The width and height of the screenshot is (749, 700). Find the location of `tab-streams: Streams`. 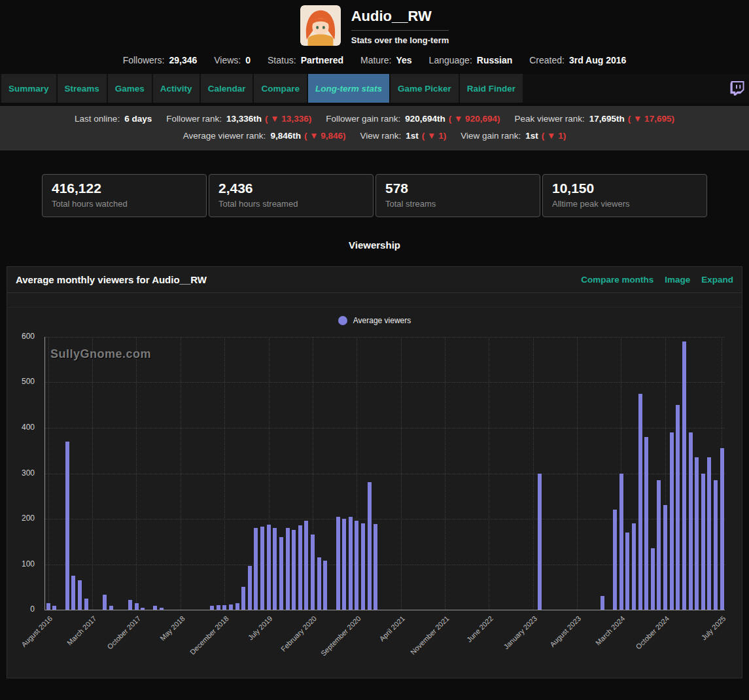

tab-streams: Streams is located at coordinates (82, 88).